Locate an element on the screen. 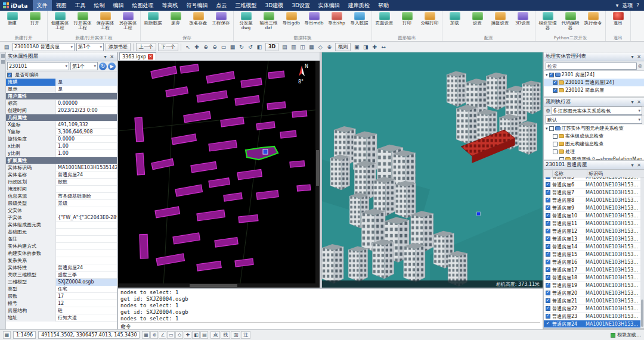 This screenshot has height=340, width=644. toolbar-icon: ◧ is located at coordinates (259, 47).